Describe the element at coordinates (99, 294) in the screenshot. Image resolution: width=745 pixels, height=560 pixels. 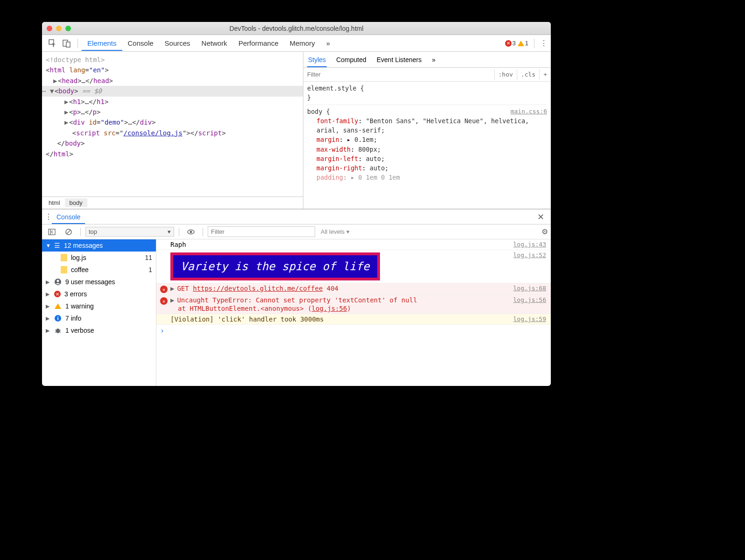
I see `sidebar-errors: ▶ ✕ 3 errors` at that location.